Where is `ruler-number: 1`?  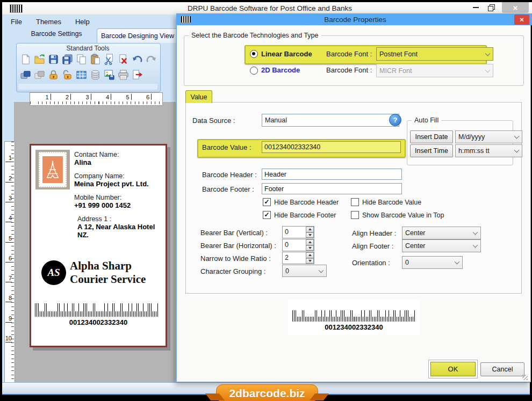
ruler-number: 1 is located at coordinates (9, 158).